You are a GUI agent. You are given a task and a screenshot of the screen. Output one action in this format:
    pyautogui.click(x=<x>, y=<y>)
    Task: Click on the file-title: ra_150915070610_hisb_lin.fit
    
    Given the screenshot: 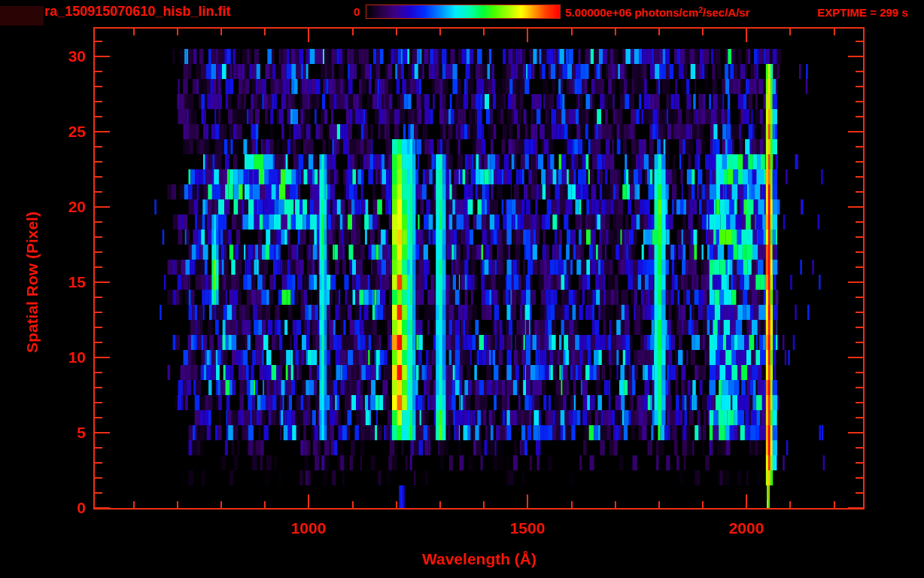 What is the action you would take?
    pyautogui.click(x=137, y=12)
    